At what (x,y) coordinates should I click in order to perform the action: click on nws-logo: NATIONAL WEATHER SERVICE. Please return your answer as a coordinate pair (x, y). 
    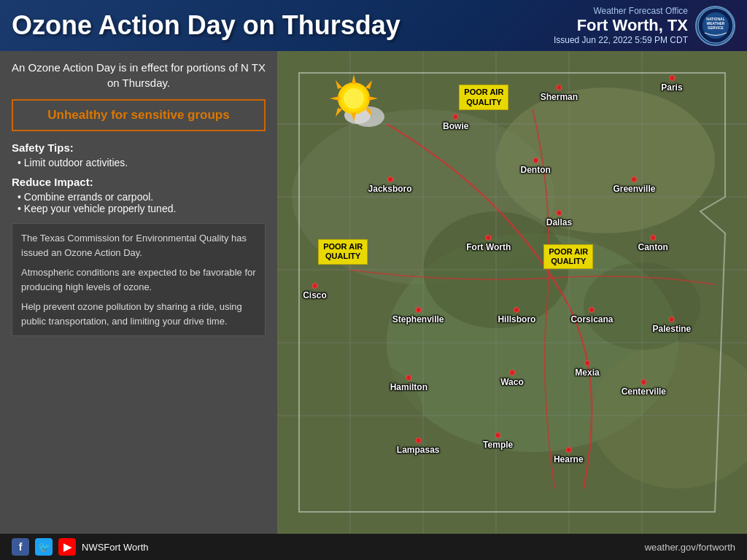
    Looking at the image, I should click on (715, 26).